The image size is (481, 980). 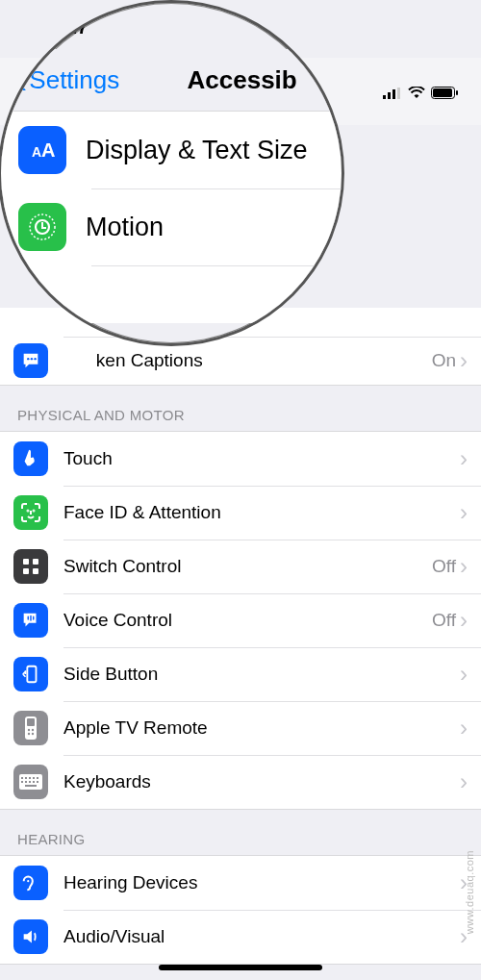 What do you see at coordinates (231, 81) in the screenshot?
I see `page-title: Accessib` at bounding box center [231, 81].